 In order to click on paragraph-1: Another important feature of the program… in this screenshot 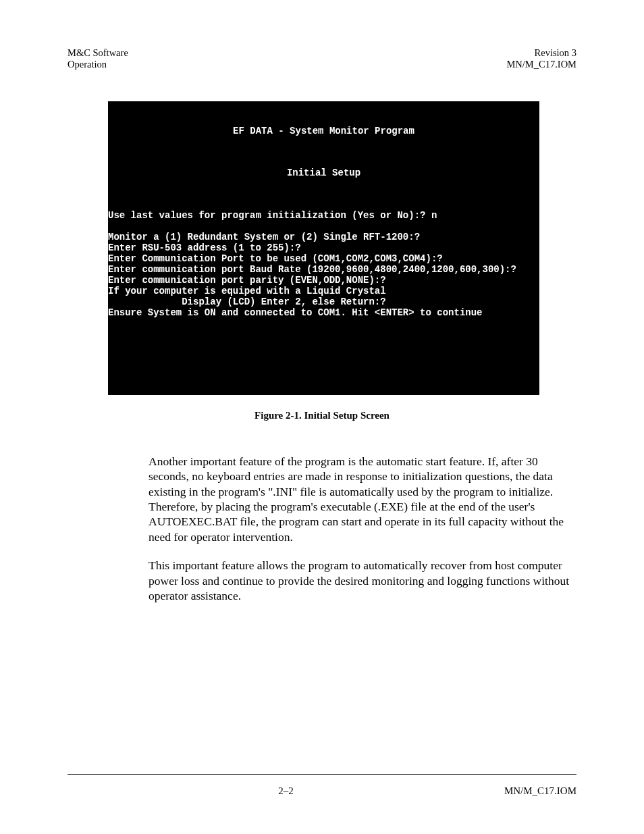, I will do `click(322, 499)`.